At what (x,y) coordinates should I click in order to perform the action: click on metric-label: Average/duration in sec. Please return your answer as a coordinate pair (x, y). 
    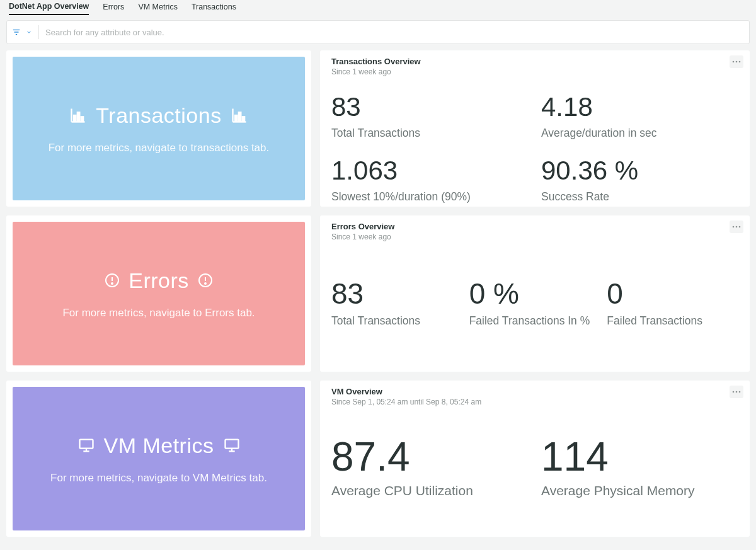
    Looking at the image, I should click on (640, 134).